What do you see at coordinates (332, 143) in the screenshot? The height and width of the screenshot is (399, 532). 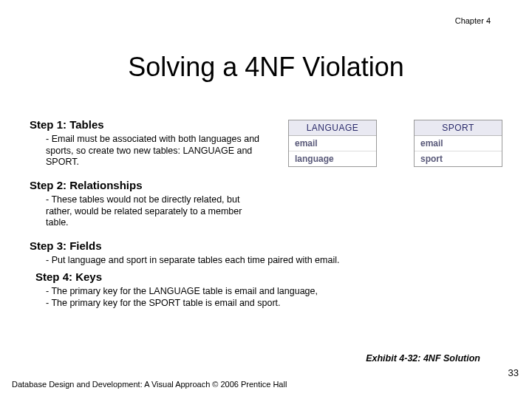 I see `language-table-row: email` at bounding box center [332, 143].